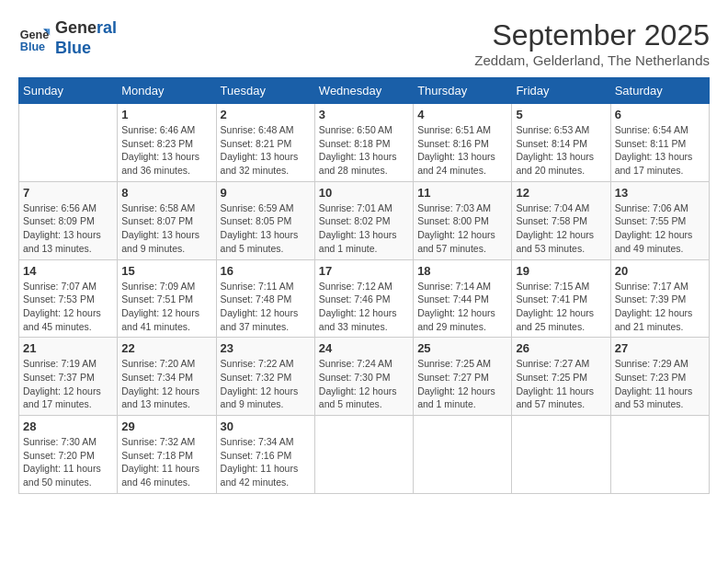 The image size is (728, 563). Describe the element at coordinates (364, 377) in the screenshot. I see `week-row-4: 21Sunrise: 7:19 AM Sunset: 7:37 PM Dayli…` at that location.